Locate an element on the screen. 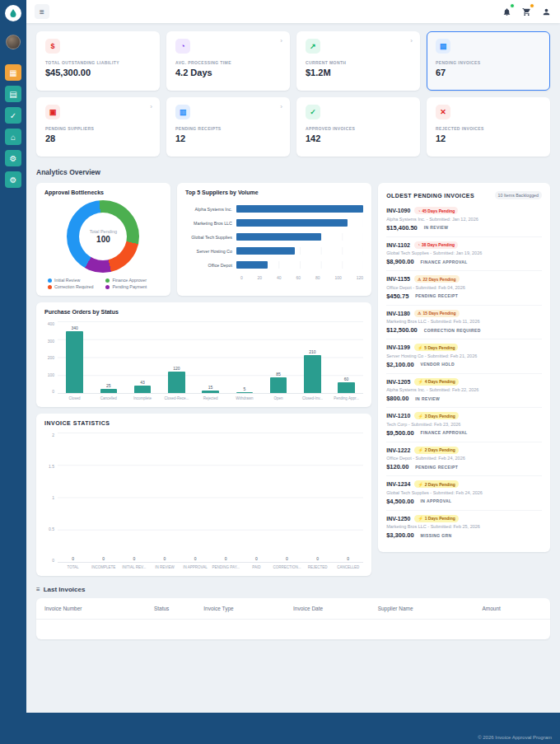  invoice-number: INV-1205 is located at coordinates (399, 382).